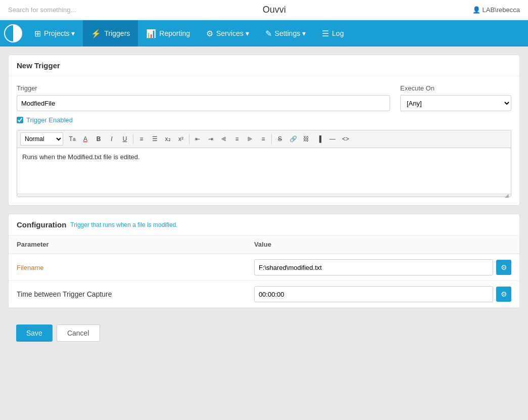 The width and height of the screenshot is (528, 420). I want to click on nav-label-triggers: Triggers, so click(117, 33).